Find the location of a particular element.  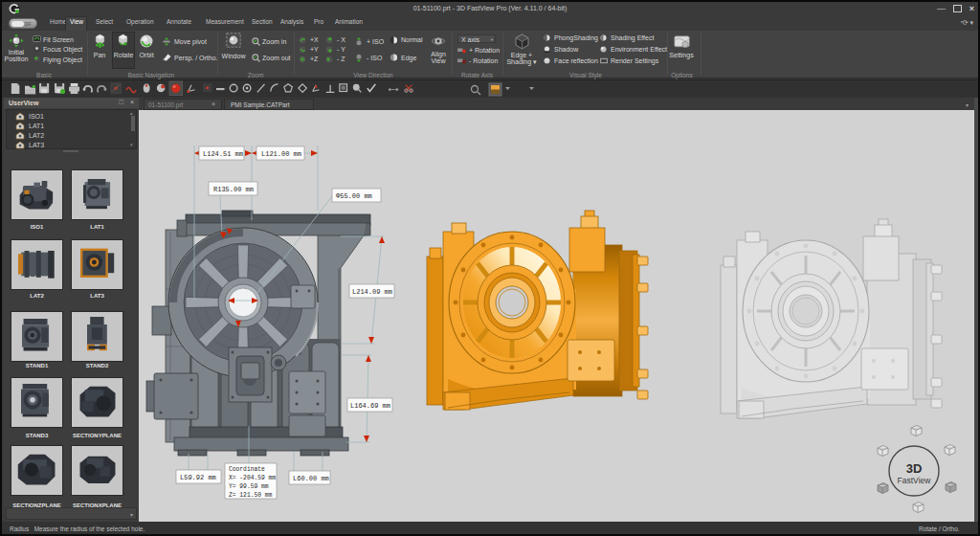

svg-text: Z= 121.50 mm is located at coordinates (251, 496).